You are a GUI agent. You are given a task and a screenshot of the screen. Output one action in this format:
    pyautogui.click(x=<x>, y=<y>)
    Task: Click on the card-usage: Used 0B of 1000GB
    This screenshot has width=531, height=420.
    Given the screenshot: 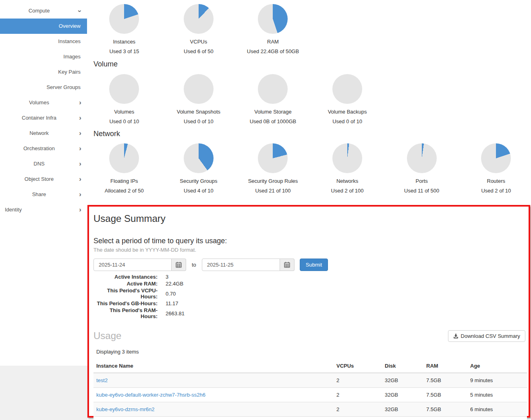 What is the action you would take?
    pyautogui.click(x=273, y=122)
    